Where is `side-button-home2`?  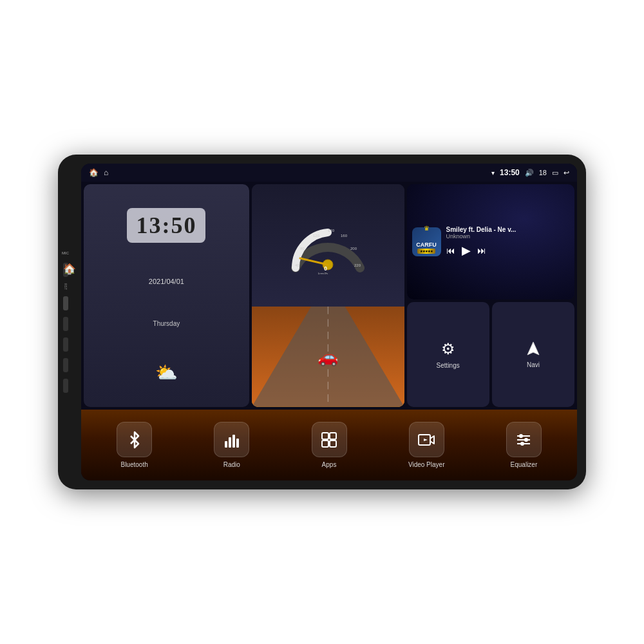 side-button-home2 is located at coordinates (66, 324).